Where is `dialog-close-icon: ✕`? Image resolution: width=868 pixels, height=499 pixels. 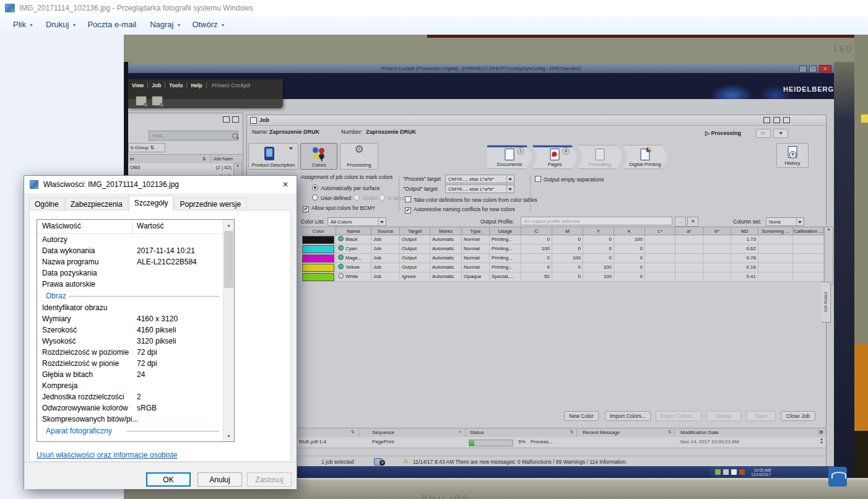 dialog-close-icon: ✕ is located at coordinates (285, 184).